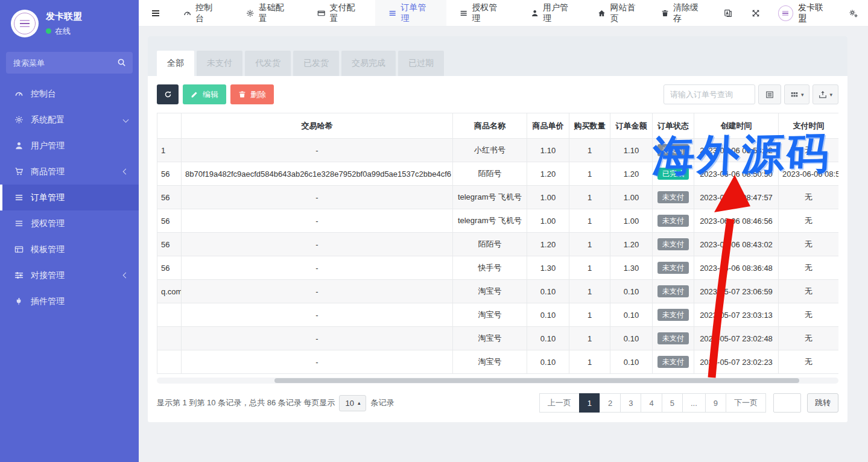 This screenshot has width=868, height=462. Describe the element at coordinates (490, 151) in the screenshot. I see `cell-product: 小红书号` at that location.